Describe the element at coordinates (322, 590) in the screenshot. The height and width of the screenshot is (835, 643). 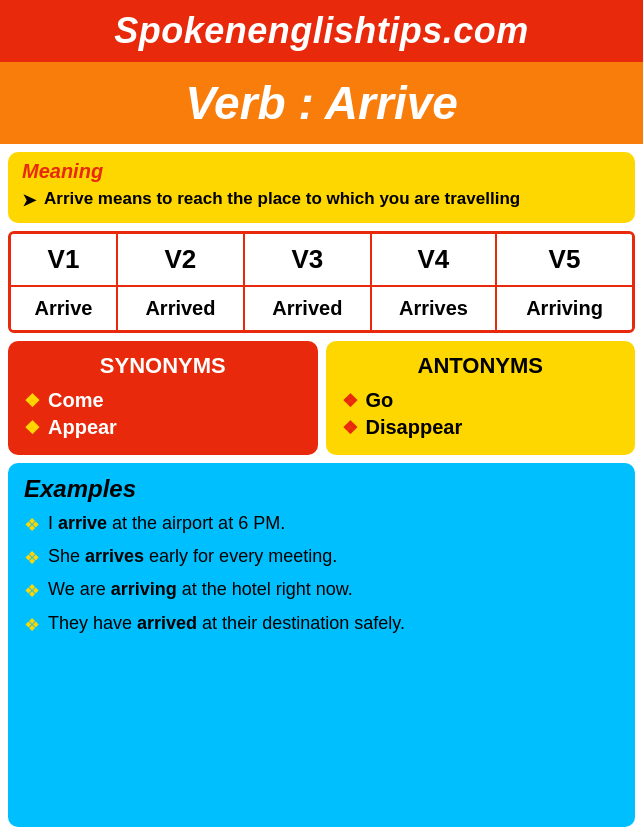
I see `example-item-2: ❖ We are arriving at the hotel right now…` at that location.